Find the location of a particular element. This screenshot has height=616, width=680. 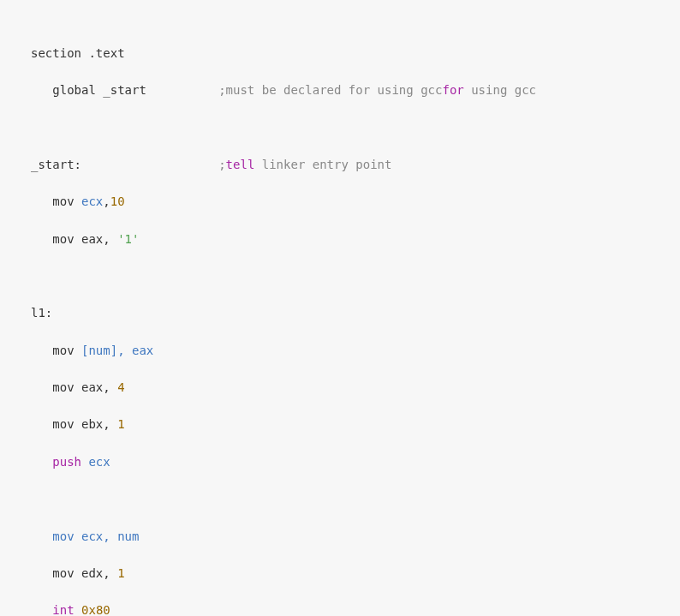

code-number: 0x80 is located at coordinates (96, 610).